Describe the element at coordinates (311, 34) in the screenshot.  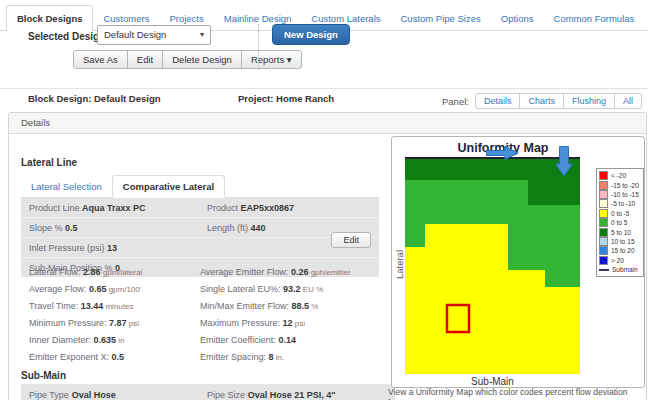
I see `new-design-button: New Design` at that location.